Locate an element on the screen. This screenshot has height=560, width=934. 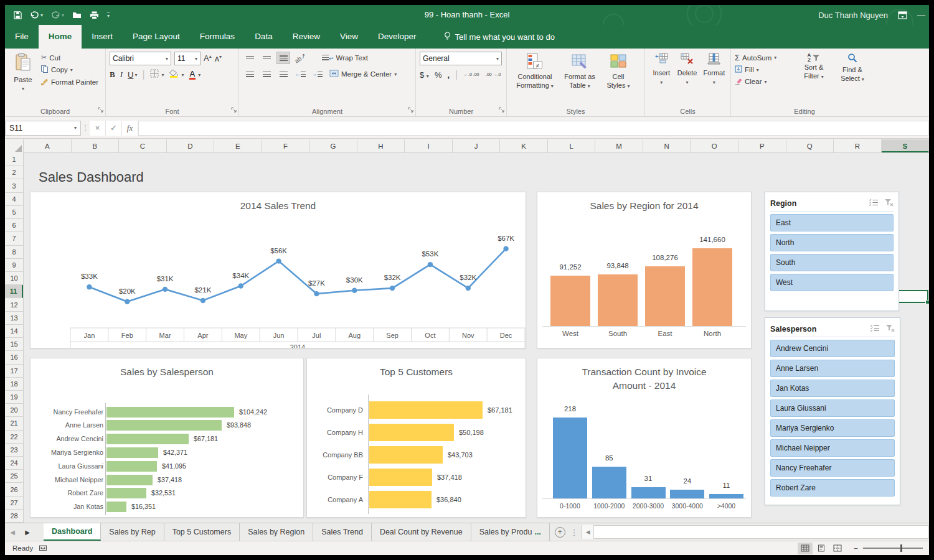
bold-button: B is located at coordinates (112, 75).